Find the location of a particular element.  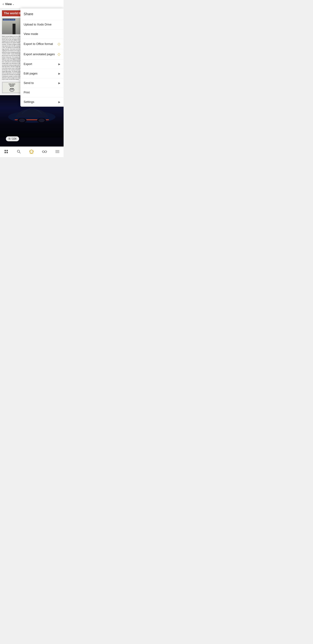

menu-item-settings: Settings ▶ is located at coordinates (42, 102).